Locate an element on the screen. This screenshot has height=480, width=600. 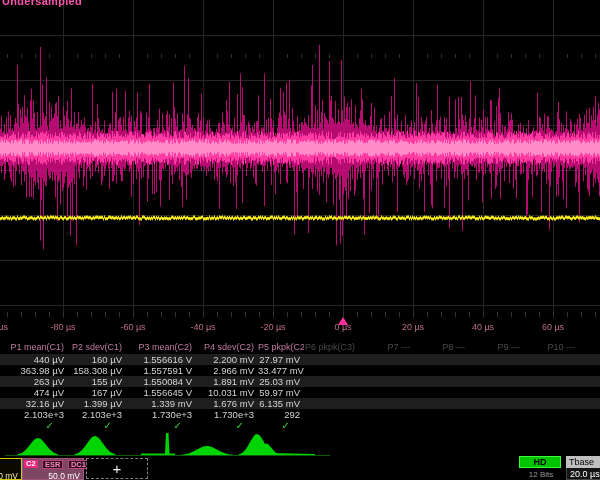
measurement-cell: 158.308 µV is located at coordinates (97, 370).